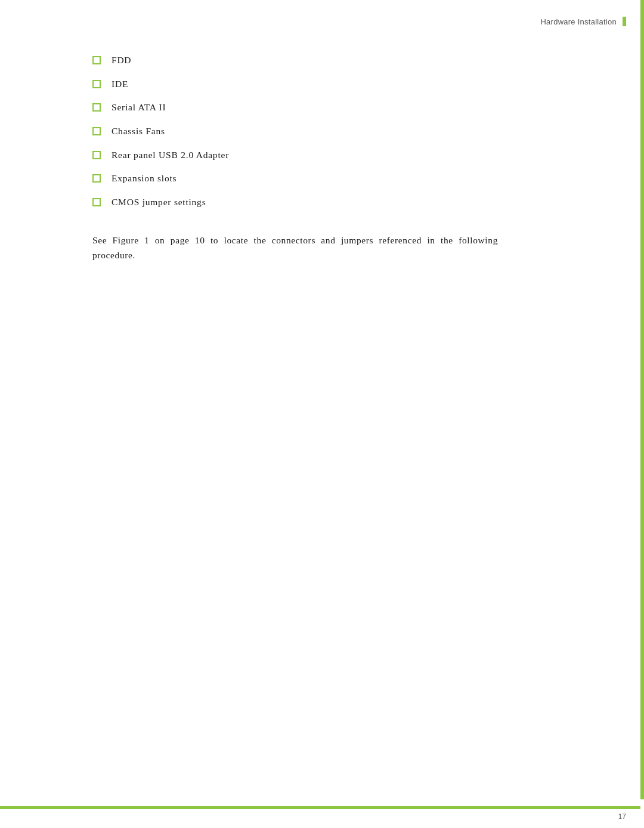 The width and height of the screenshot is (644, 828). I want to click on list-label-serial-ata: Serial ATA II, so click(139, 107).